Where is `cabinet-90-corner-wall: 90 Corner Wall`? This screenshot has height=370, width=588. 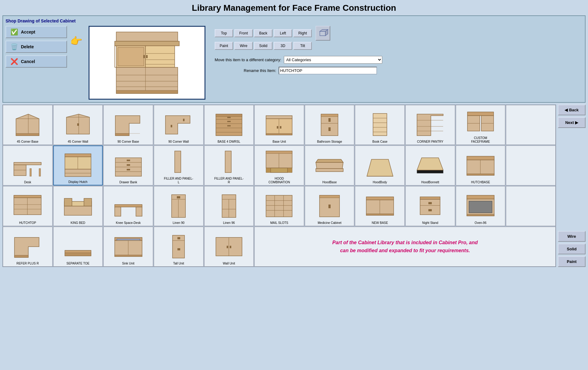
cabinet-90-corner-wall: 90 Corner Wall is located at coordinates (179, 125).